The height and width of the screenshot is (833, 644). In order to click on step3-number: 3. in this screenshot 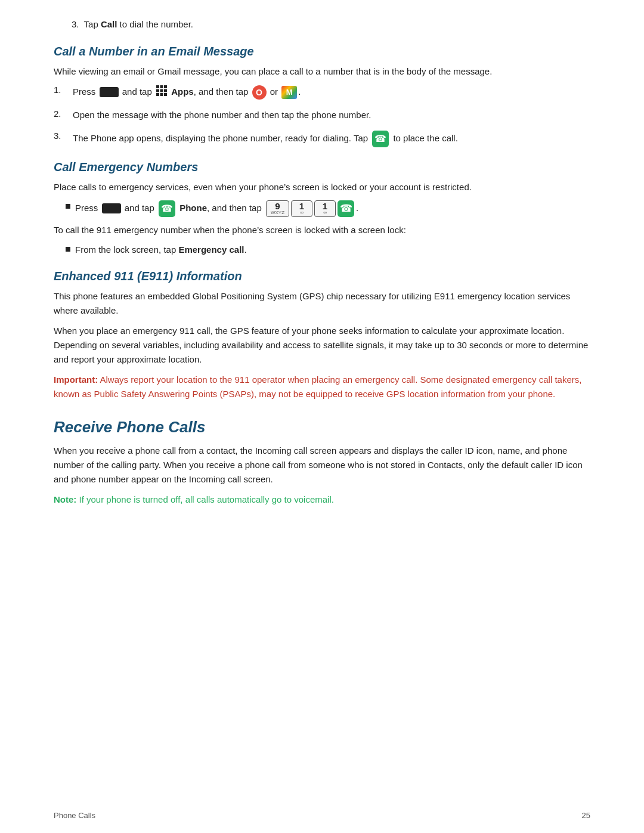, I will do `click(60, 136)`.